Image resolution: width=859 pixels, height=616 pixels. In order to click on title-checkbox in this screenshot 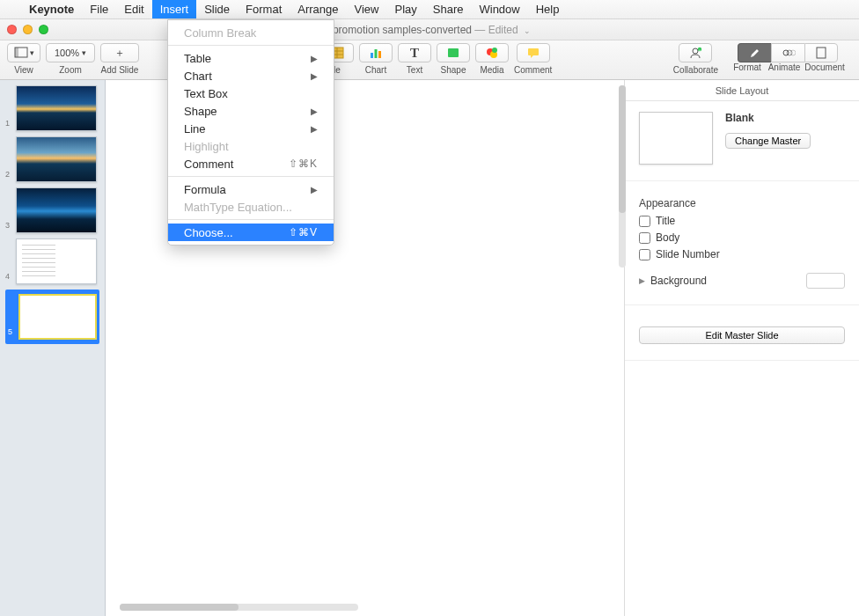, I will do `click(644, 222)`.